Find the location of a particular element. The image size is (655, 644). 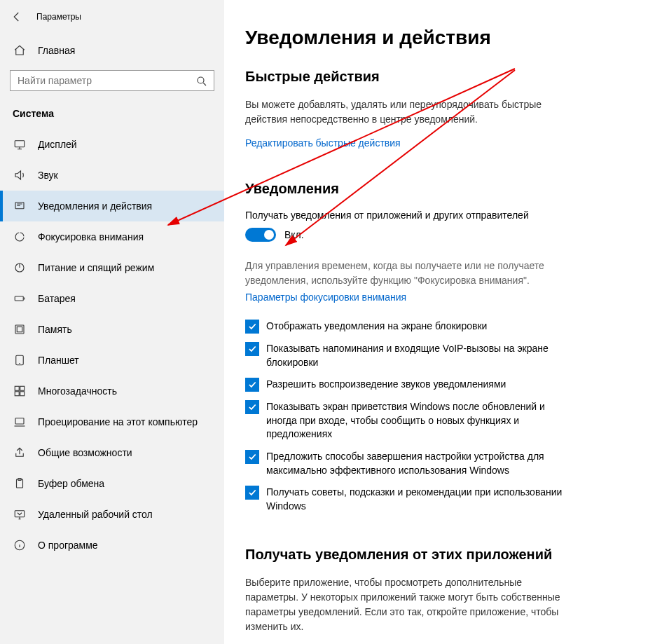

checkbox-row-0: Отображать уведомления на экране блокиро… is located at coordinates (406, 327).